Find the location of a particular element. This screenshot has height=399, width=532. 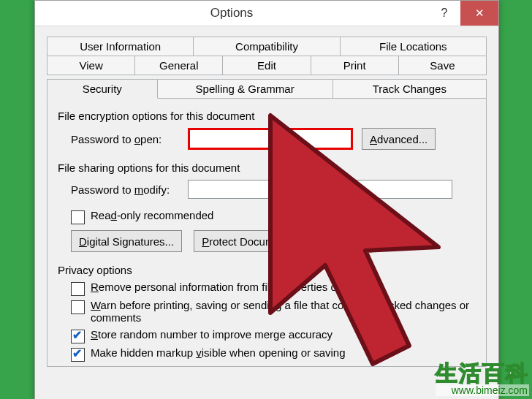

password-open-label: Password to open: is located at coordinates (129, 139).